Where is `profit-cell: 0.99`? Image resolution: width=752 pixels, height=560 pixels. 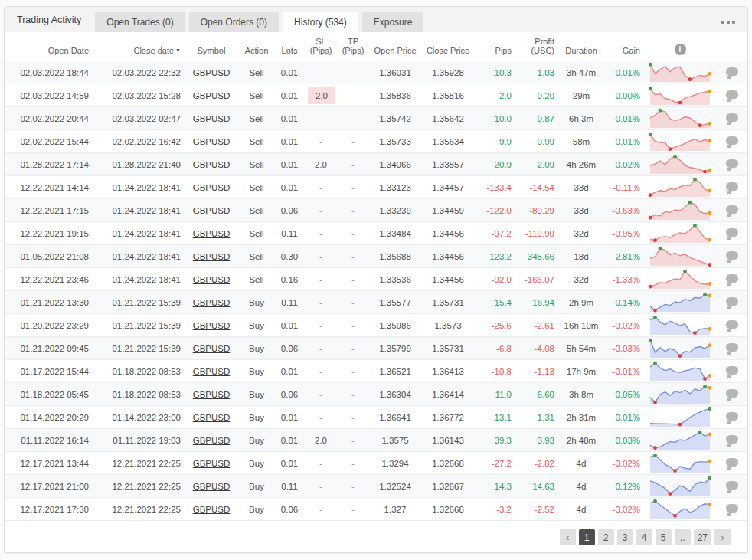 profit-cell: 0.99 is located at coordinates (536, 142).